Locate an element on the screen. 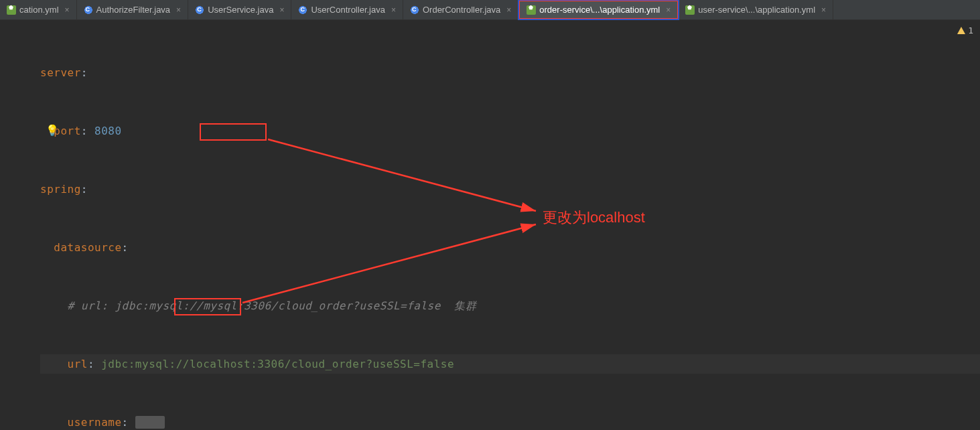 The height and width of the screenshot is (430, 980). tab-label: order-service\...\application.yml is located at coordinates (600, 9).